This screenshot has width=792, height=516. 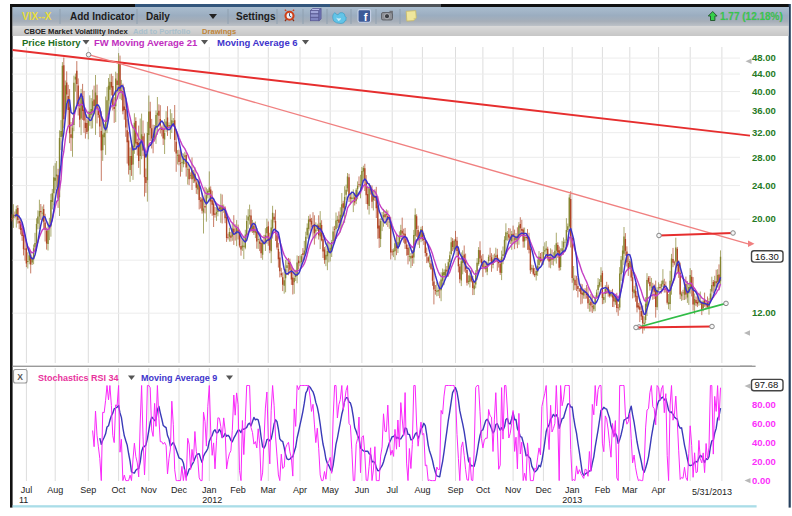 I want to click on svg-text: 32.00, so click(x=764, y=132).